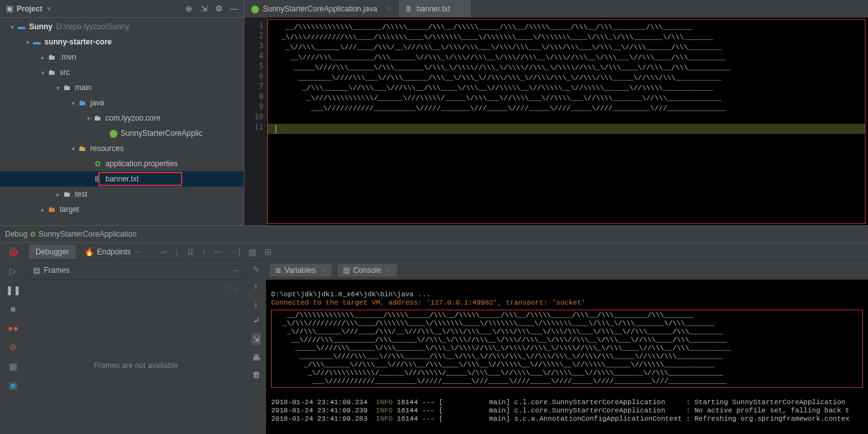 The height and width of the screenshot is (434, 868). I want to click on scroll-end-icon: ⇲, so click(257, 339).